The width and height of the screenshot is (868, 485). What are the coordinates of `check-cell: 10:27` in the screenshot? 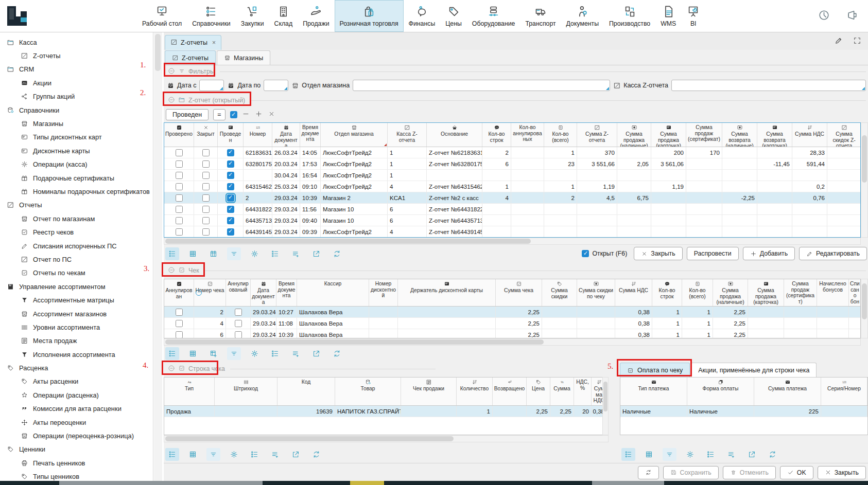 It's located at (287, 312).